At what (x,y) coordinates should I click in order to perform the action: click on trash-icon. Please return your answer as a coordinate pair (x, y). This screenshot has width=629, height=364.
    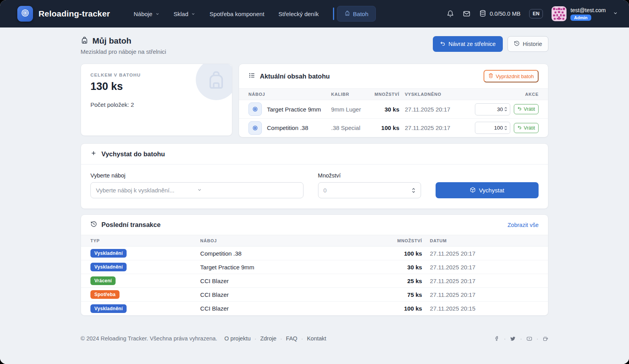
    Looking at the image, I should click on (491, 76).